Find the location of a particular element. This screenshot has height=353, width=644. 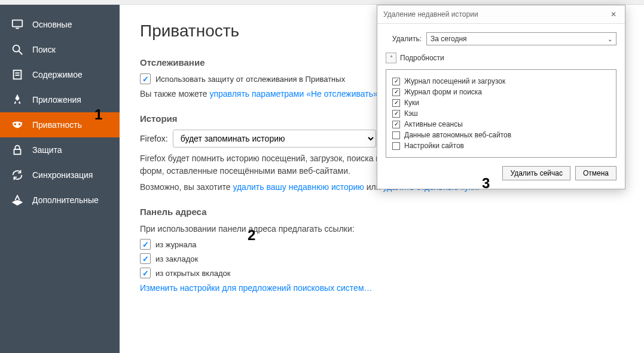

sync-icon is located at coordinates (17, 175).